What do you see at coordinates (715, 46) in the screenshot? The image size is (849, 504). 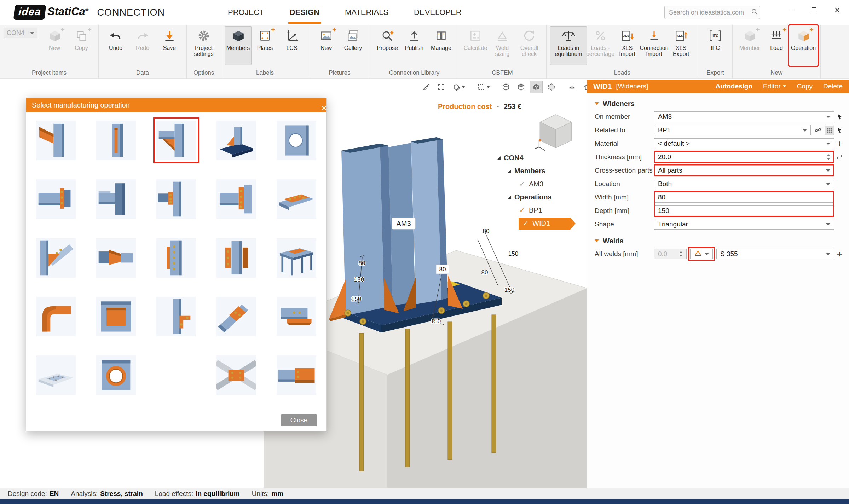 I see `ribbon-button-ifc: IFCIFC` at bounding box center [715, 46].